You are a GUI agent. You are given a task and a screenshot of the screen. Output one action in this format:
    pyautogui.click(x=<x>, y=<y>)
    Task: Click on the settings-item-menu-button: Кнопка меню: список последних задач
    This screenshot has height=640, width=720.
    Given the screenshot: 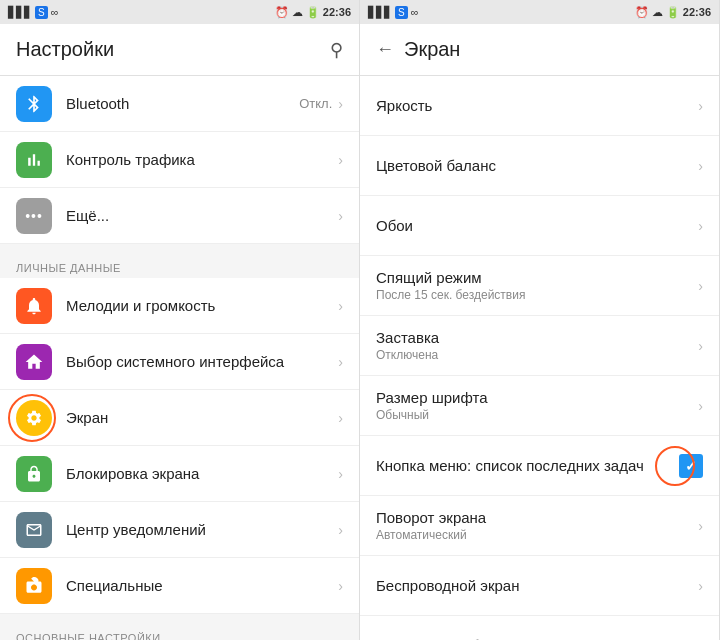 What is the action you would take?
    pyautogui.click(x=540, y=466)
    